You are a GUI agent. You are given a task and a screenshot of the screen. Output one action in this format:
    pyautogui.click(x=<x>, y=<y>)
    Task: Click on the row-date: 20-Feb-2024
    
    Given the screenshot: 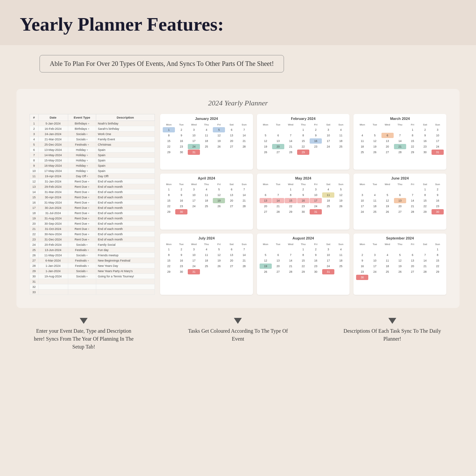 What is the action you would take?
    pyautogui.click(x=53, y=245)
    